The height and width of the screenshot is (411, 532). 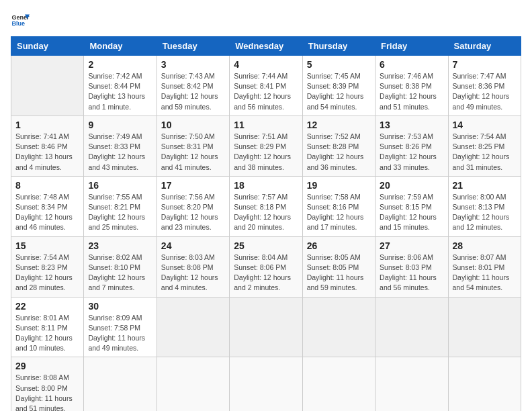 I want to click on day-number: 8, so click(x=47, y=185).